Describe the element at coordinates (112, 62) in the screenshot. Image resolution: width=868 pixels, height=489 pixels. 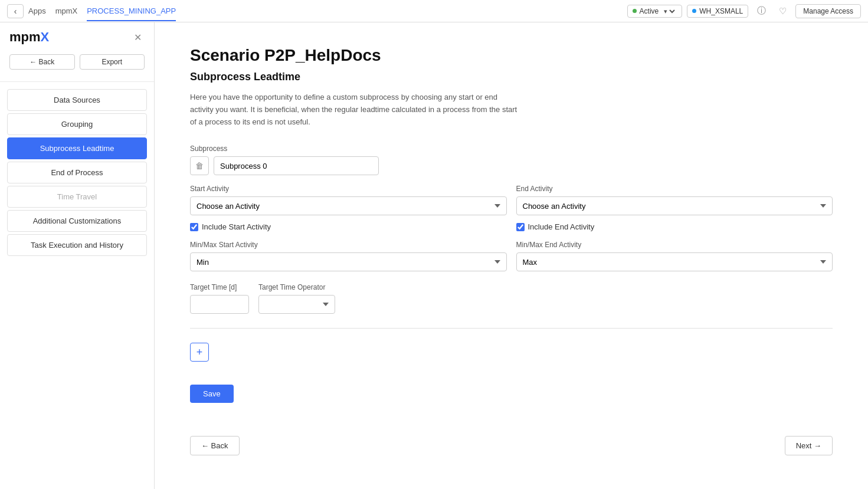
I see `sidebar-export-button: Export` at that location.